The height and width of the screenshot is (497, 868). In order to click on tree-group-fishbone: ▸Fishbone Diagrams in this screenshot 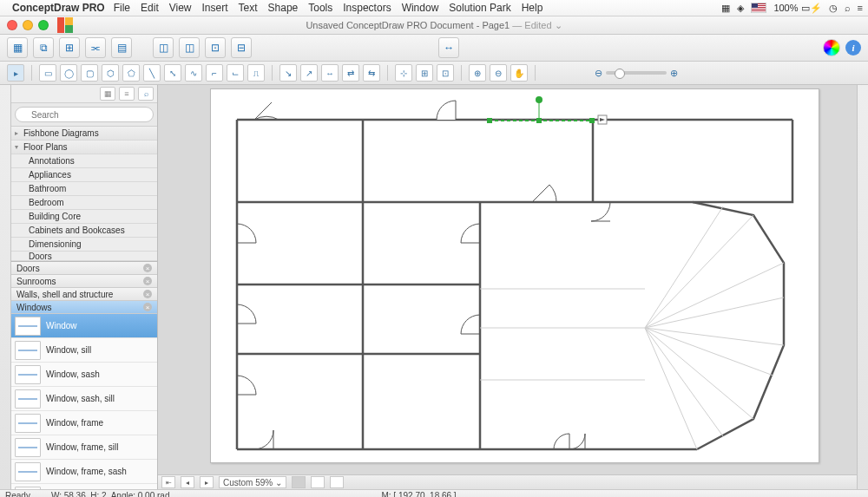, I will do `click(84, 134)`.